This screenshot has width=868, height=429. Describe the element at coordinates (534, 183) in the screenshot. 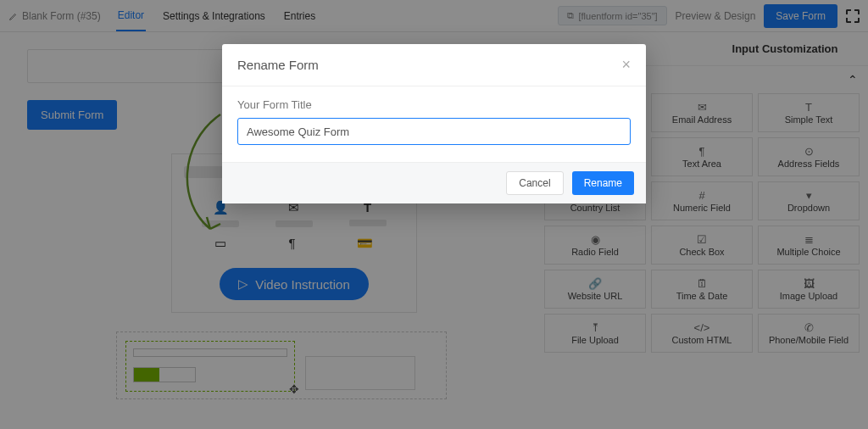

I see `cancel-button: Cancel` at that location.